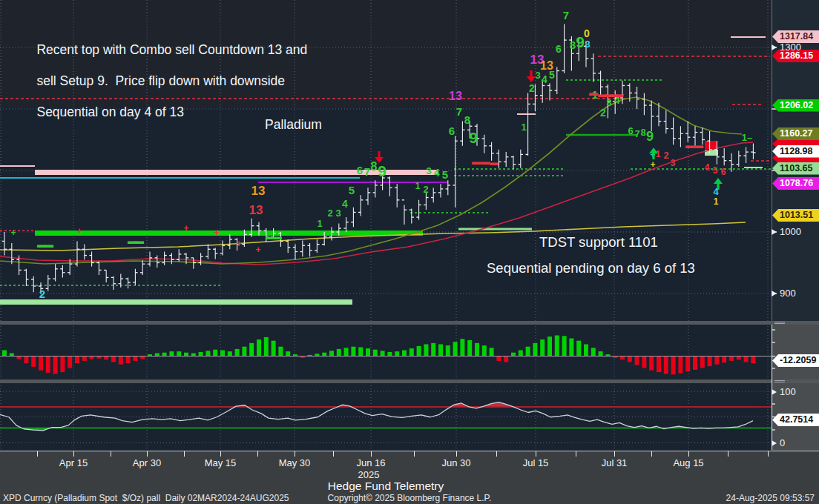 The width and height of the screenshot is (819, 504). Describe the element at coordinates (410, 323) in the screenshot. I see `panel-separator` at that location.